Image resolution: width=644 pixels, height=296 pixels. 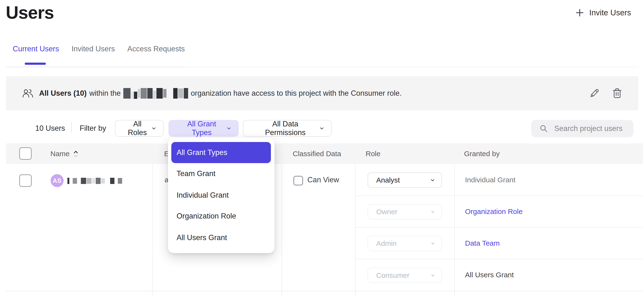 What do you see at coordinates (220, 93) in the screenshot?
I see `banner-message: All Users (10) within the organization h…` at bounding box center [220, 93].